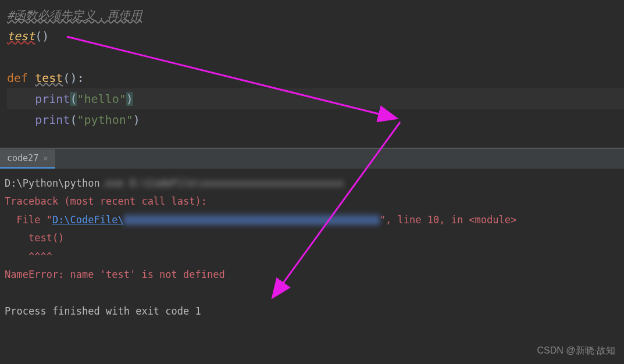  I want to click on def-keyword: def, so click(21, 78).